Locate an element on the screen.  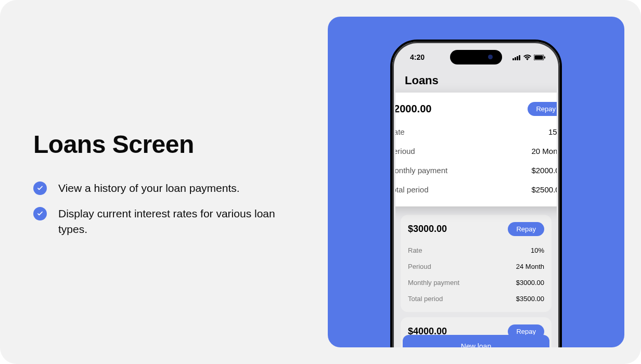
status-time: 4:20 is located at coordinates (417, 57).